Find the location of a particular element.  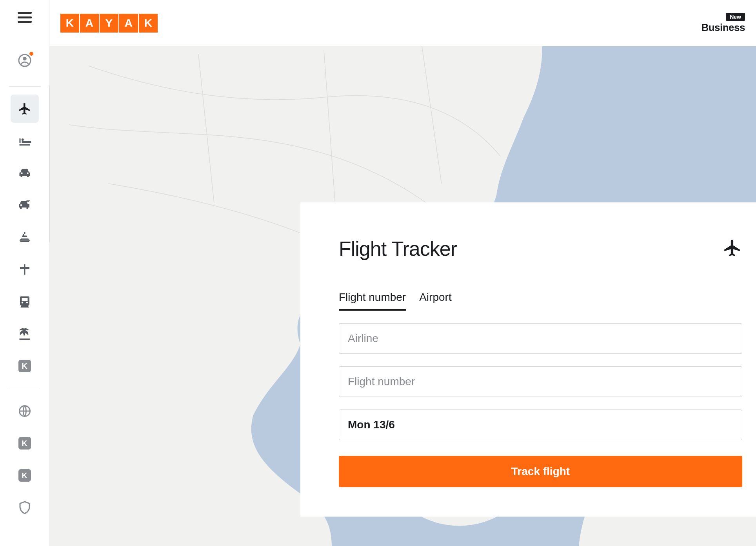

shield-icon is located at coordinates (25, 508).